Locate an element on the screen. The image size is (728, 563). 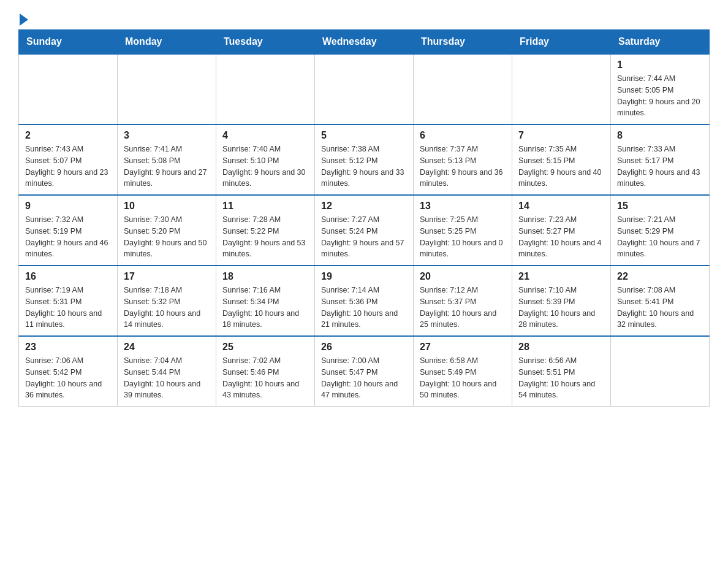
day-number: 21 is located at coordinates (561, 277).